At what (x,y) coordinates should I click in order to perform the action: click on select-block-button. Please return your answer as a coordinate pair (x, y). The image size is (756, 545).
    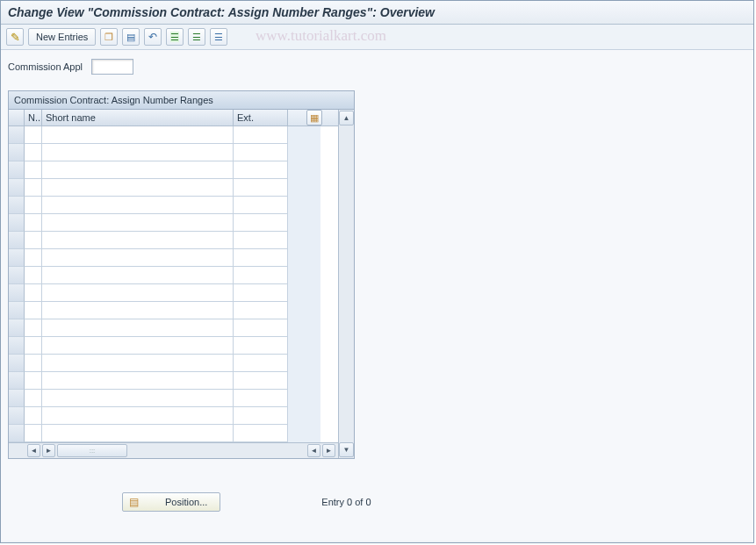
    Looking at the image, I should click on (197, 37).